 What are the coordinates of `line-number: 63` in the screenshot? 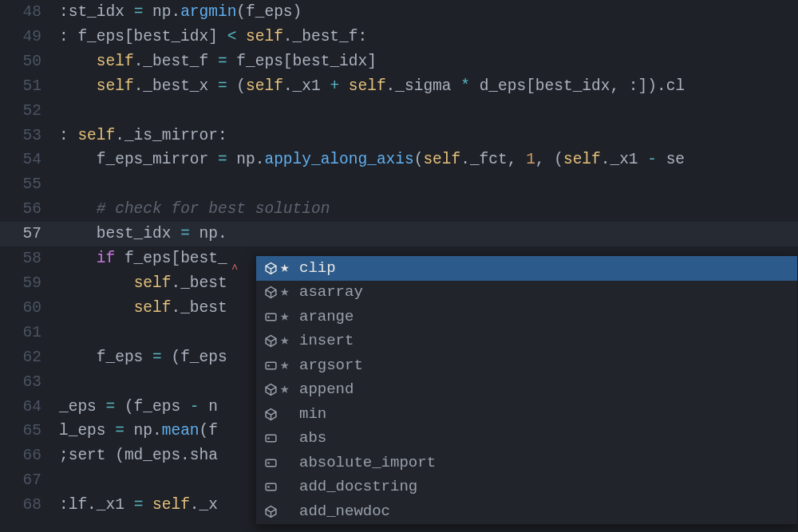 It's located at (30, 383).